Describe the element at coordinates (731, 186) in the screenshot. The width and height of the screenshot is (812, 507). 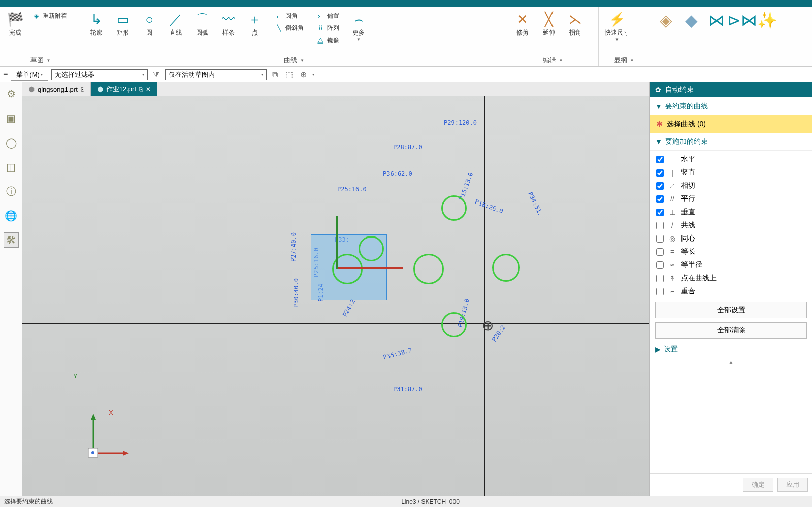
I see `constraint-tangent: ⟋相切` at that location.